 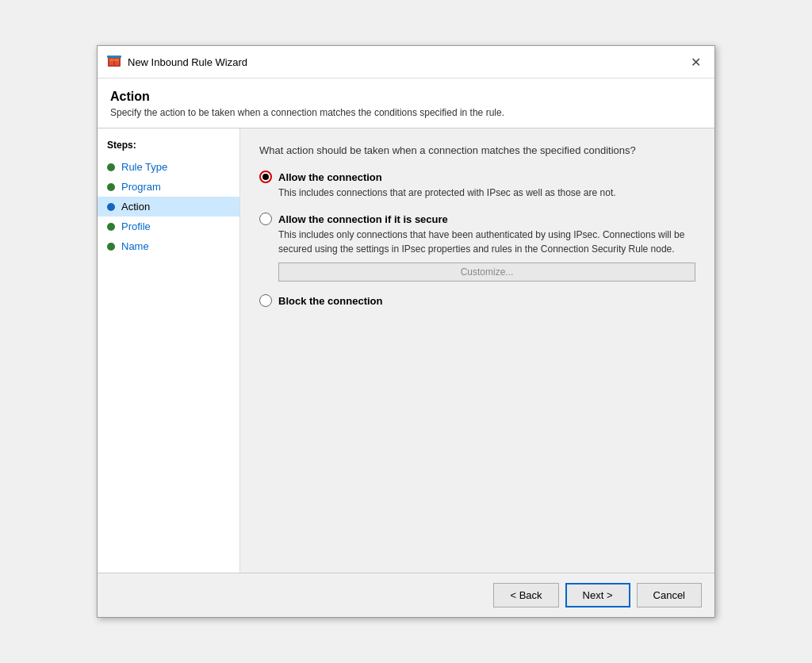 What do you see at coordinates (168, 246) in the screenshot?
I see `sidebar-item-name: Name` at bounding box center [168, 246].